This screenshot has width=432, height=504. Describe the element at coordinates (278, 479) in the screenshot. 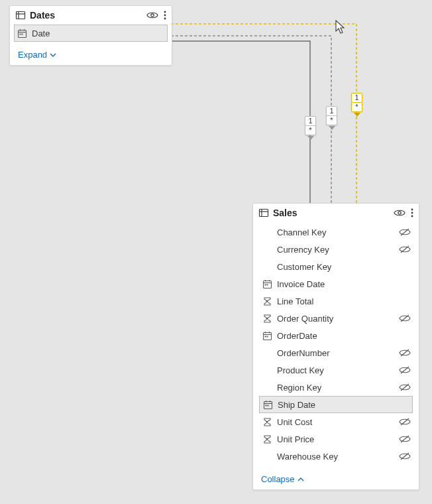

I see `collapse-label: Collapse` at that location.